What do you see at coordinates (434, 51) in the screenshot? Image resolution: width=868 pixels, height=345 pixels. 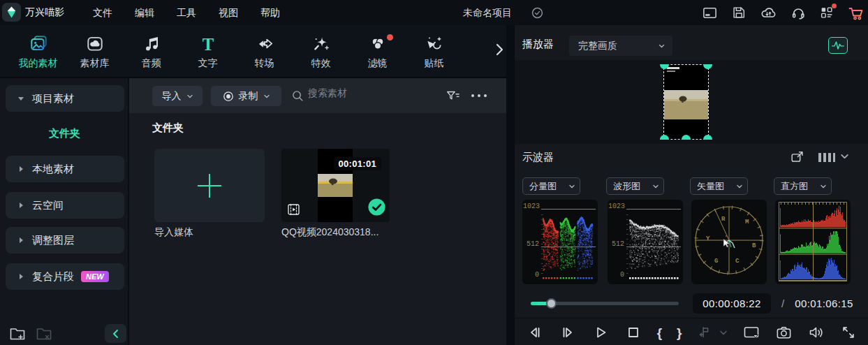 I see `tab-stickers: 贴纸` at bounding box center [434, 51].